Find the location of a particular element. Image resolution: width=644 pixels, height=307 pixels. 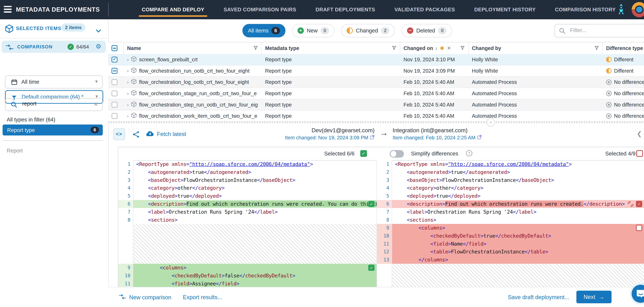

tab-compare-and-deploy: COMPARE AND DEPLOY is located at coordinates (173, 10).